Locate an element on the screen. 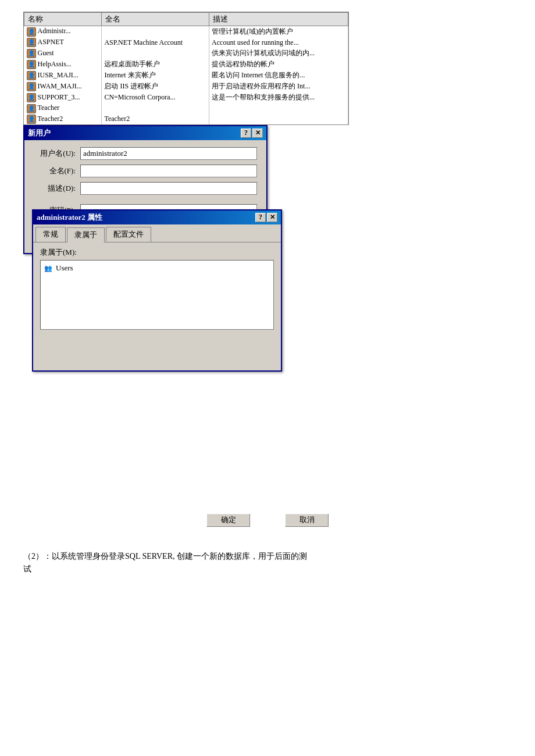 This screenshot has width=535, height=756. properties-help-button: ? is located at coordinates (261, 217).